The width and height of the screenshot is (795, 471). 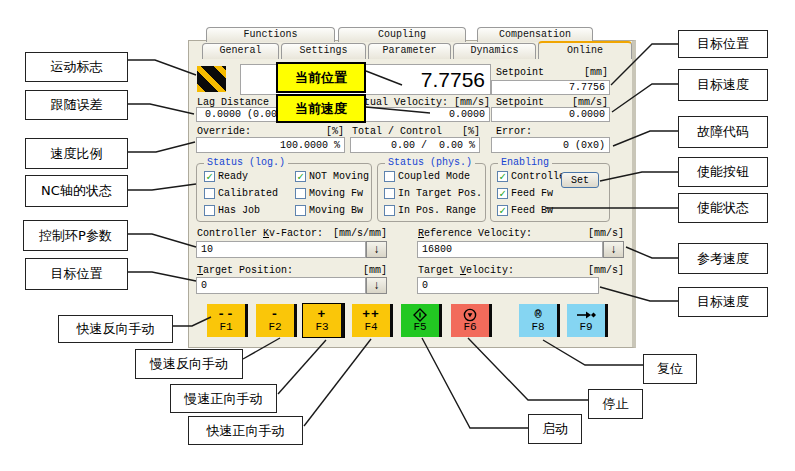 What do you see at coordinates (723, 172) in the screenshot?
I see `callout-enable-button: 使能按钮` at bounding box center [723, 172].